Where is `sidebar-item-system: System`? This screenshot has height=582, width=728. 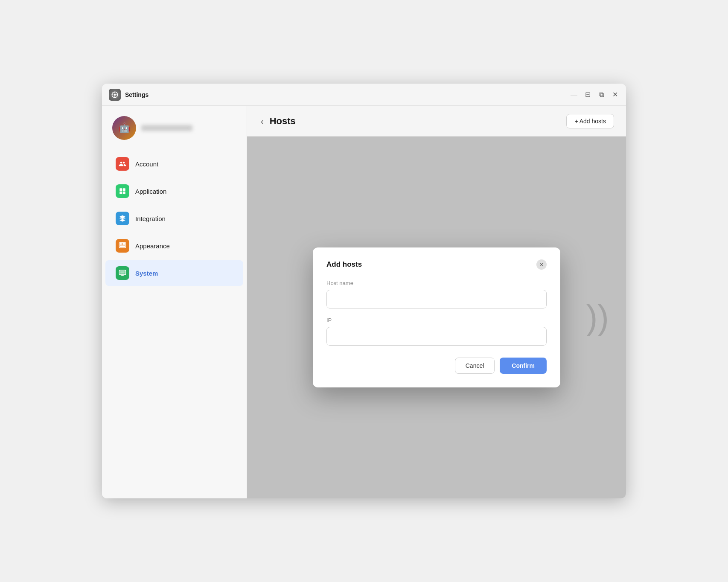
sidebar-item-system: System is located at coordinates (174, 273).